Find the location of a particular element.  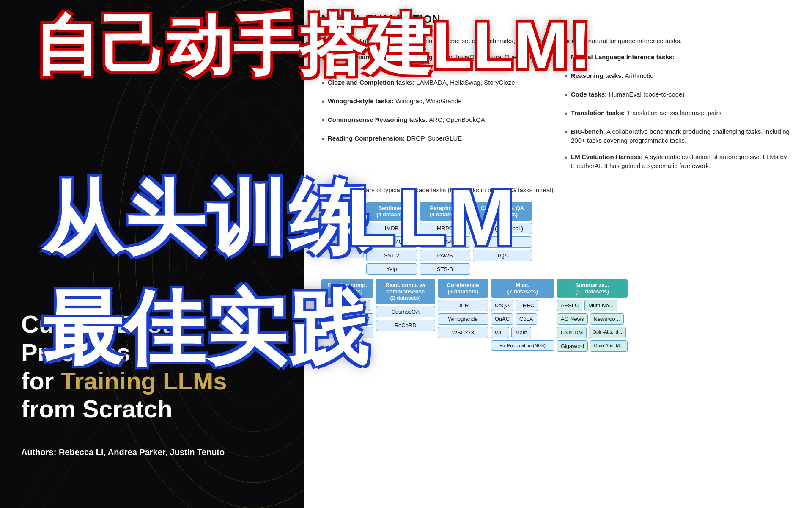

bullet-item: • BIG-bench: A collaborative benchmark p… is located at coordinates (680, 136).